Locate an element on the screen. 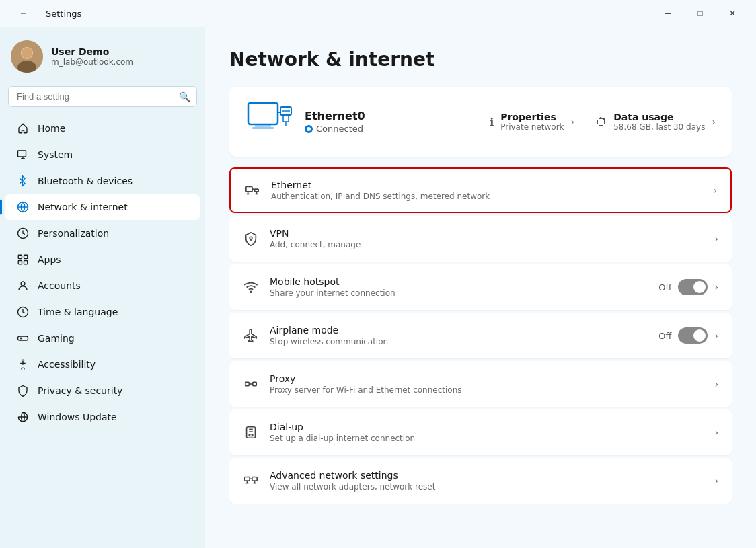 The height and width of the screenshot is (548, 756). sidebar-item-time: Time & language is located at coordinates (102, 312).